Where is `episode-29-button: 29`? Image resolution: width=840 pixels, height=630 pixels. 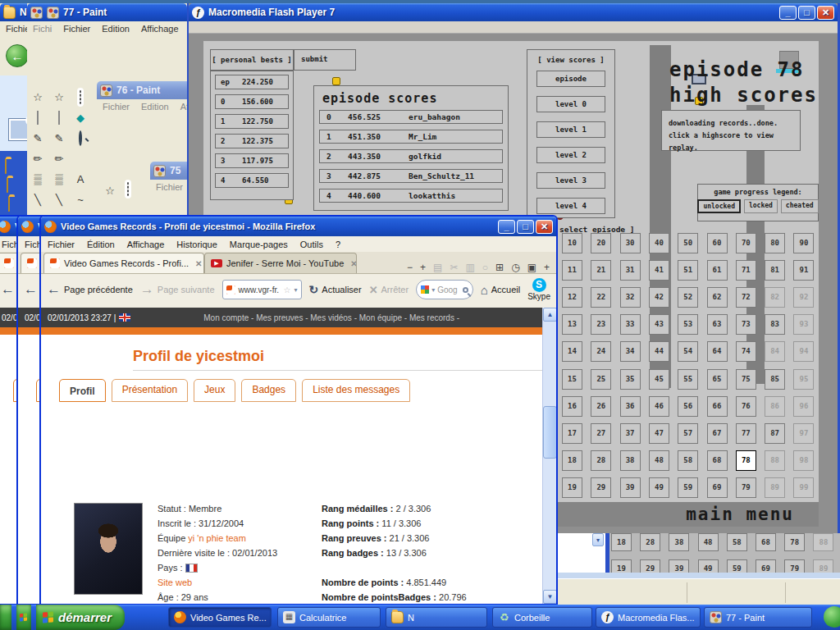 episode-29-button: 29 is located at coordinates (600, 487).